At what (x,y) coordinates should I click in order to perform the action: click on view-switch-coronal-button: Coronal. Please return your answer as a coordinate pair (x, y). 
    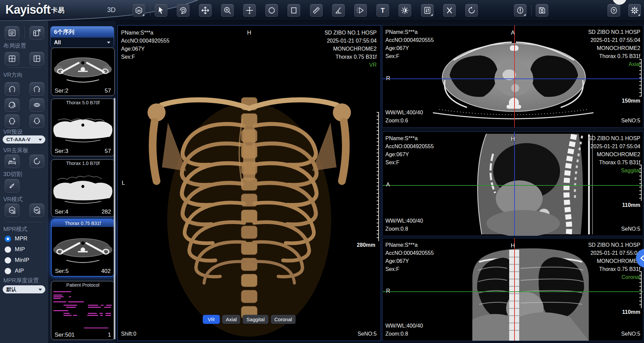
    Looking at the image, I should click on (283, 319).